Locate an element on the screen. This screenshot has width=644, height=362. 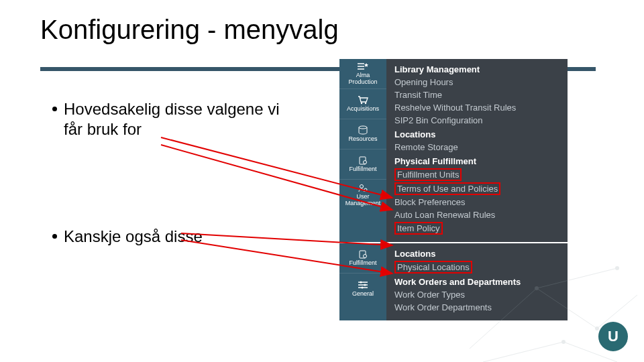
menu-item-auto-loan-renewal: Auto Loan Renewal Rules is located at coordinates (477, 215).